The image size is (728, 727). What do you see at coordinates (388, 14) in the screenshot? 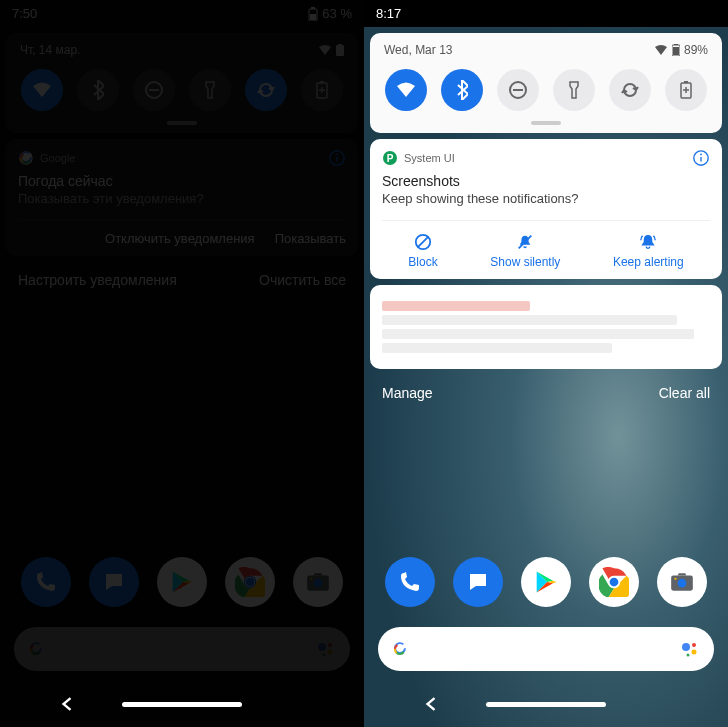
I see `clock: 8:17` at bounding box center [388, 14].